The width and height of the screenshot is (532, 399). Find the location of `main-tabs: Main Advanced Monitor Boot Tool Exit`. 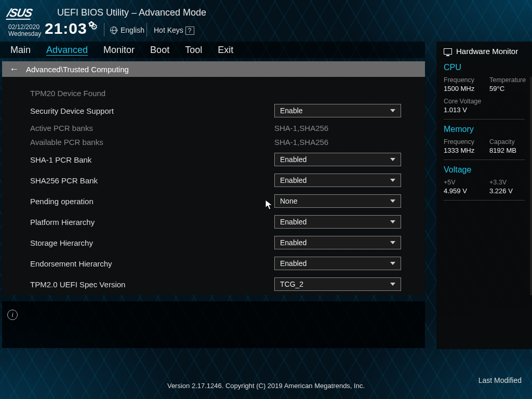

main-tabs: Main Advanced Monitor Boot Tool Exit is located at coordinates (212, 50).